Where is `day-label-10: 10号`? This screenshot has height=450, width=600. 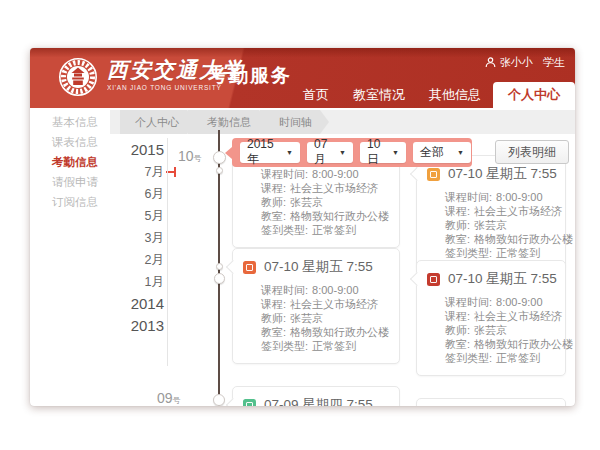 day-label-10: 10号 is located at coordinates (190, 156).